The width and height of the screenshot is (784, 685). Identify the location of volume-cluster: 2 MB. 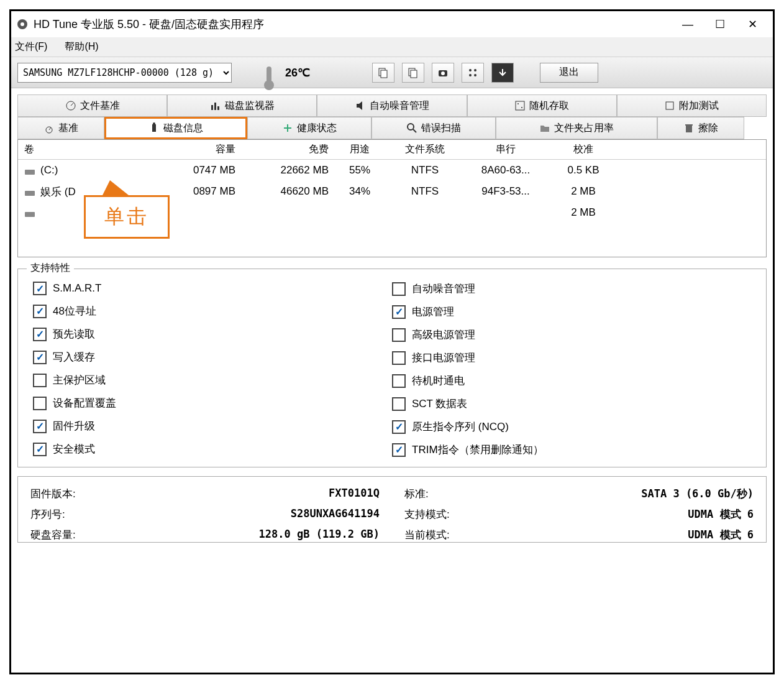
(590, 191).